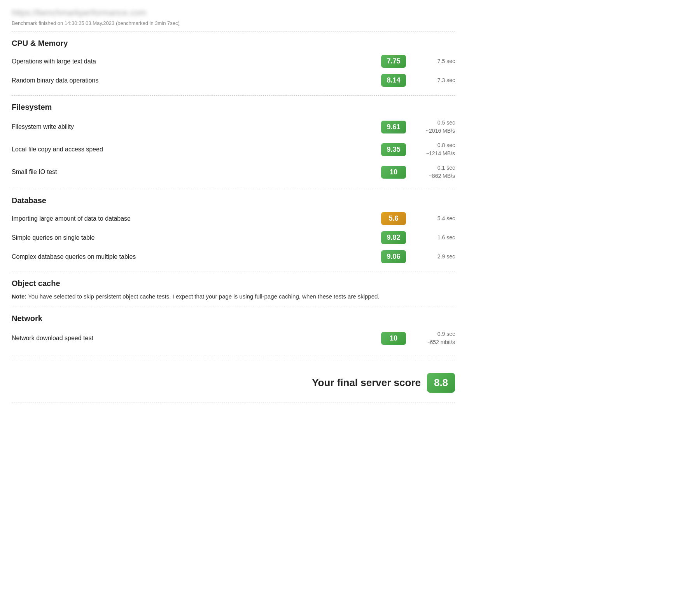  Describe the element at coordinates (434, 176) in the screenshot. I see `time-secondary: ~862 MB/s` at that location.